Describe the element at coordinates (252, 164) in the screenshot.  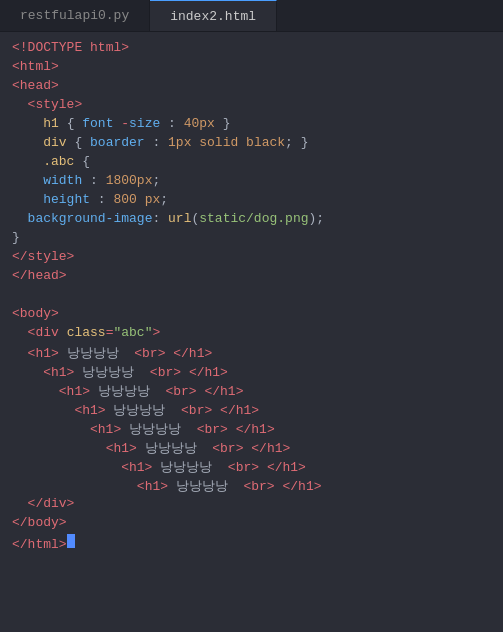
I see `code-line: .abc {` at that location.